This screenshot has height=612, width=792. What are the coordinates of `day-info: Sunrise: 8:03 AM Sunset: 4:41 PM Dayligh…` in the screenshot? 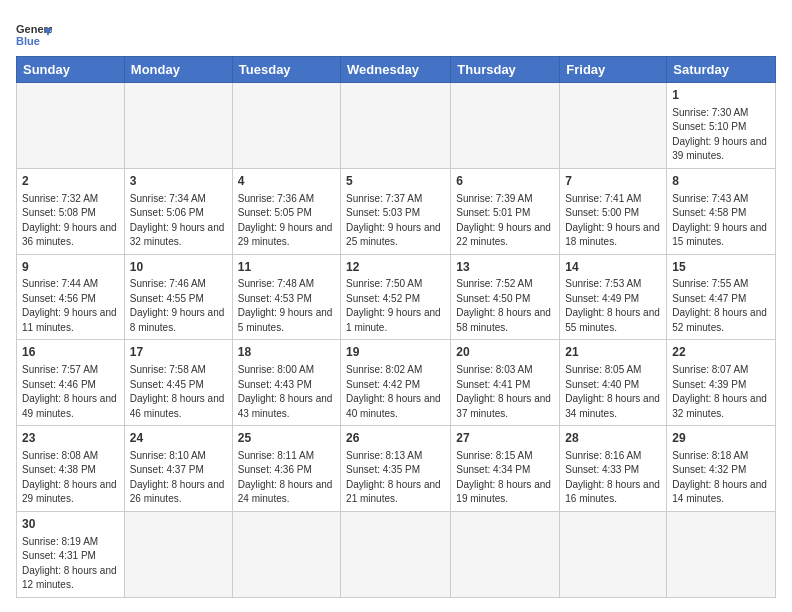 It's located at (505, 392).